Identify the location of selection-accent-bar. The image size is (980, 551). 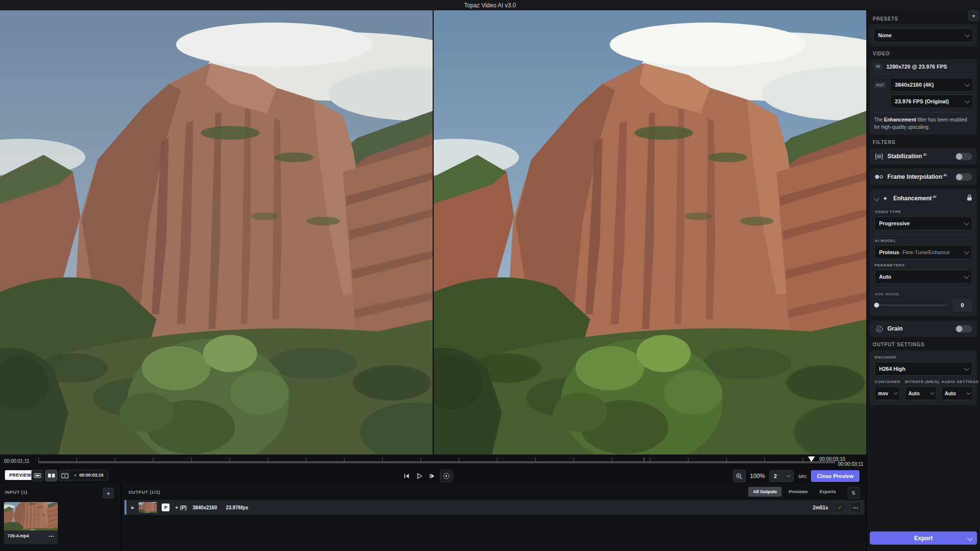
(125, 507).